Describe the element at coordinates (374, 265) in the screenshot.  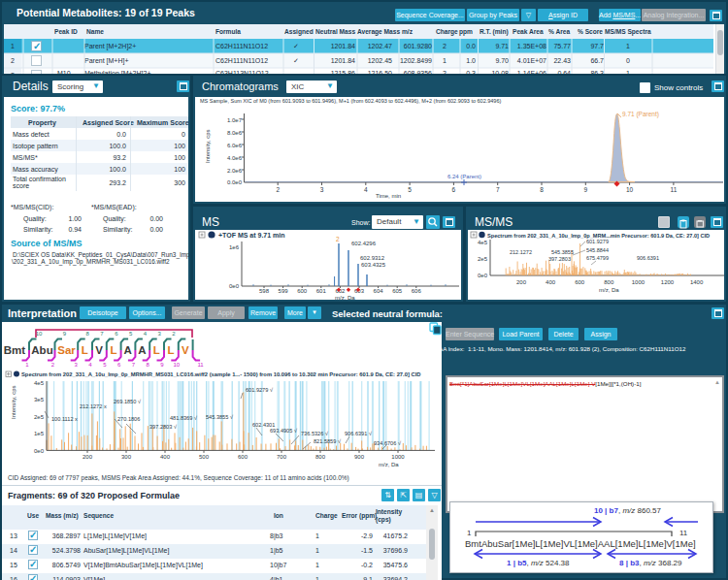
I see `svg-text: 603.4325` at that location.